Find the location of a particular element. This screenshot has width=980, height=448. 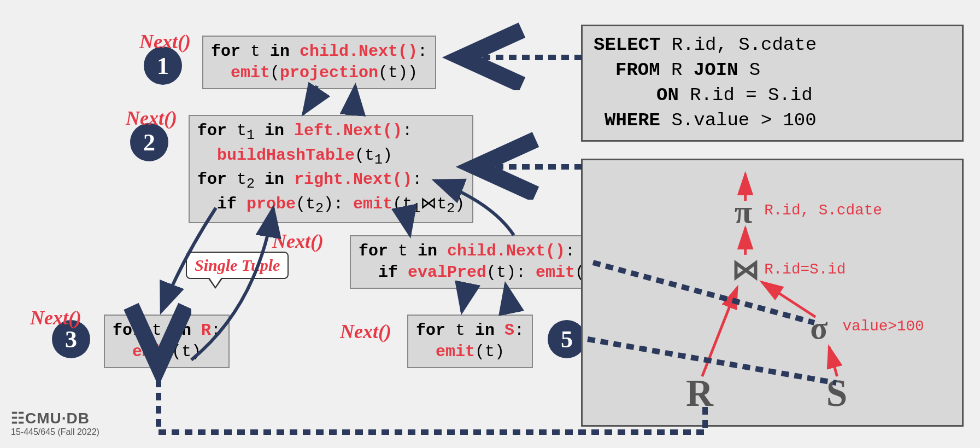

course-code: 15-445/645 (Fall 2022) is located at coordinates (55, 432).